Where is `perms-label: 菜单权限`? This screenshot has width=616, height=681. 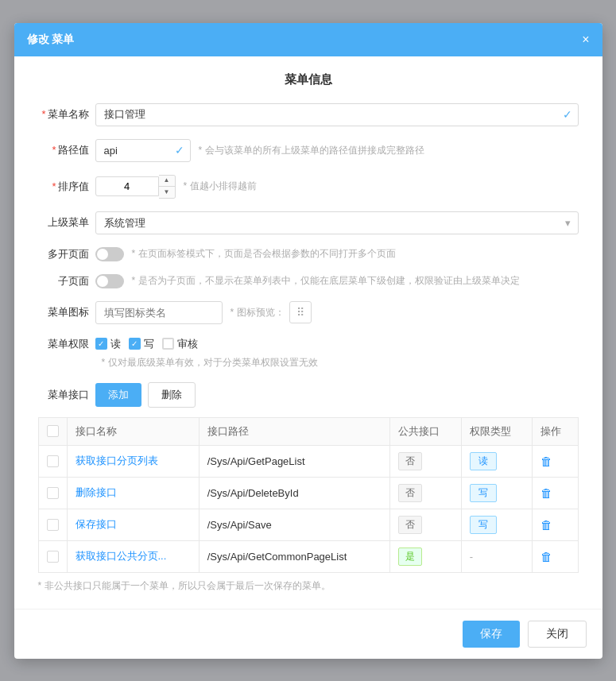 perms-label: 菜单权限 is located at coordinates (67, 344).